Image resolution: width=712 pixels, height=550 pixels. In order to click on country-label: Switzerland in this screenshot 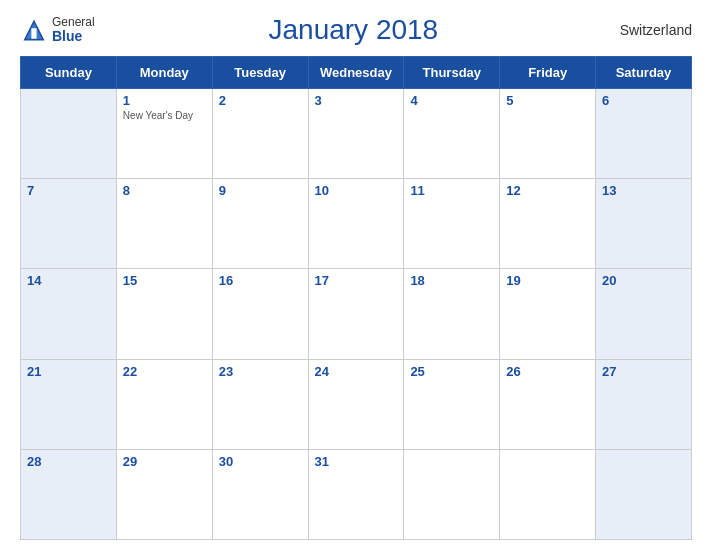, I will do `click(652, 30)`.